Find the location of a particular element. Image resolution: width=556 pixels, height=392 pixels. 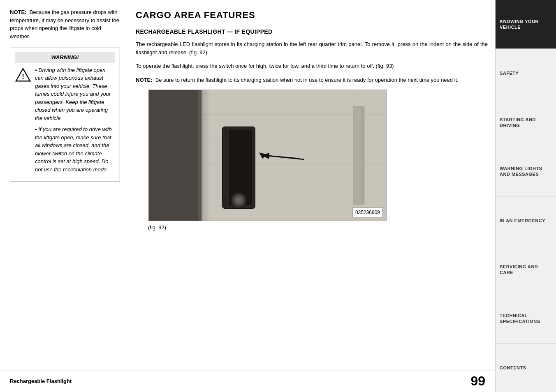

sidebar-item-technical: TECHNICAL SPECIFICATIONS is located at coordinates (526, 319).